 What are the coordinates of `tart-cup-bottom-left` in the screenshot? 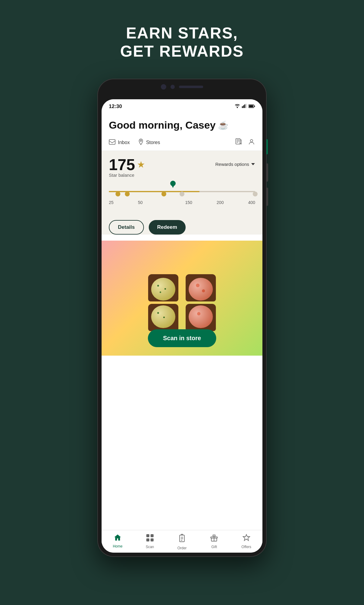 It's located at (163, 317).